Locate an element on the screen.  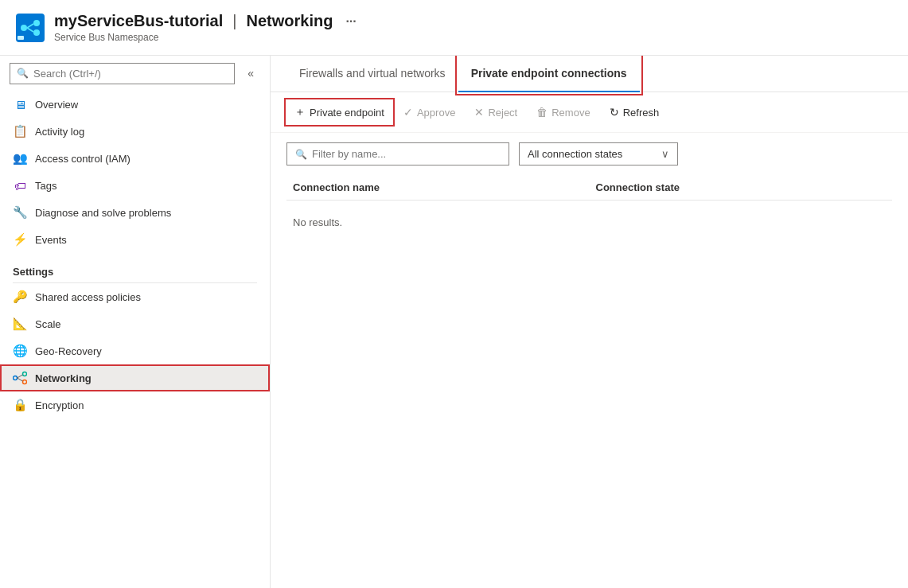
diagnose-icon: 🔧 is located at coordinates (20, 212).